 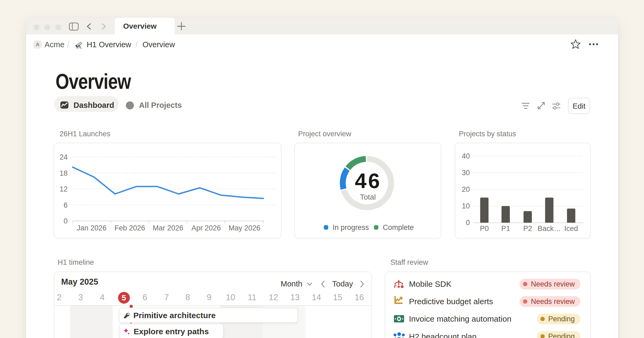 What do you see at coordinates (368, 197) in the screenshot?
I see `svg-text: Total` at bounding box center [368, 197].